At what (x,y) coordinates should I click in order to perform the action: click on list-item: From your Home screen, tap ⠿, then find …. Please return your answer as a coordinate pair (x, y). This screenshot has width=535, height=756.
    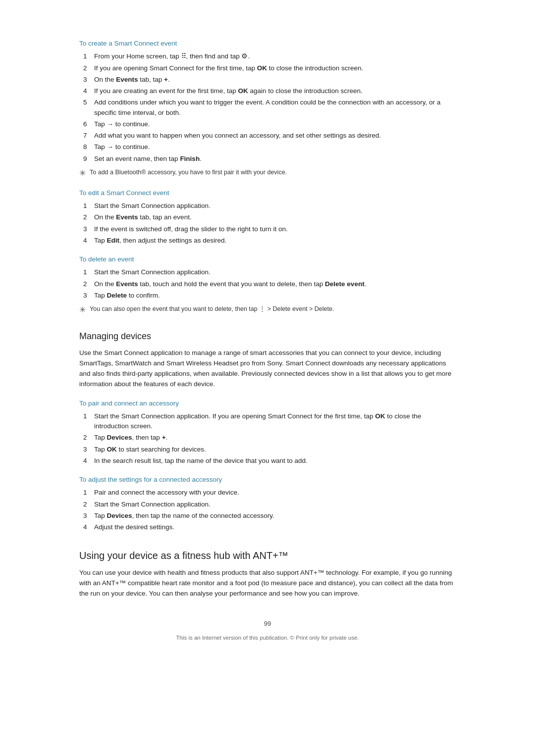
    Looking at the image, I should click on (268, 56).